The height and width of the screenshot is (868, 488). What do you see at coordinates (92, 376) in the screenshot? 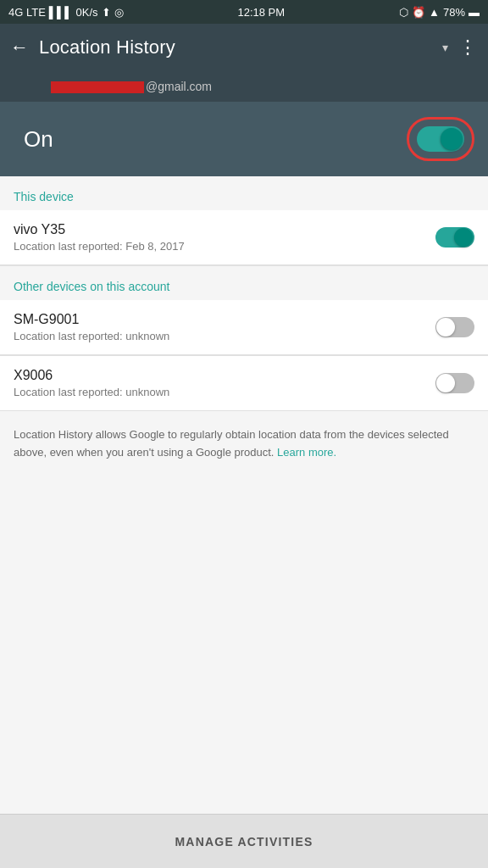
I see `device-name-1: X9006` at bounding box center [92, 376].